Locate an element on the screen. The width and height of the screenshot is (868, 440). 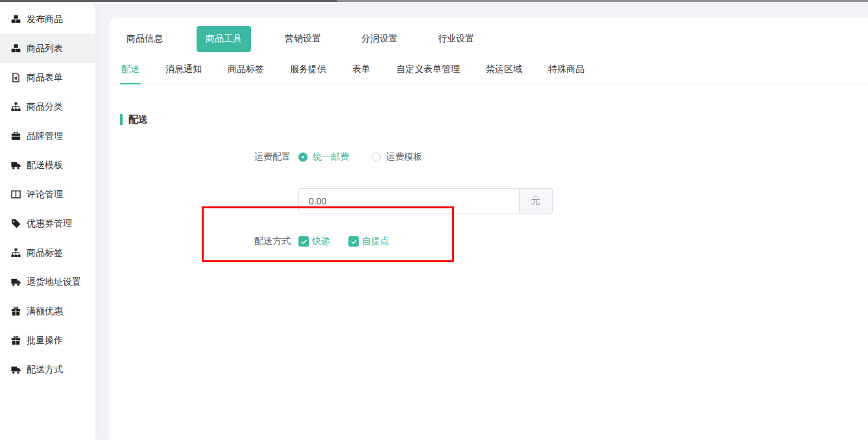
file-x-icon is located at coordinates (16, 78).